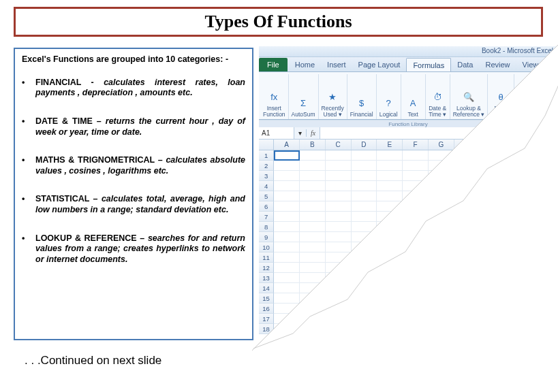  I want to click on row-header: 15, so click(266, 298).